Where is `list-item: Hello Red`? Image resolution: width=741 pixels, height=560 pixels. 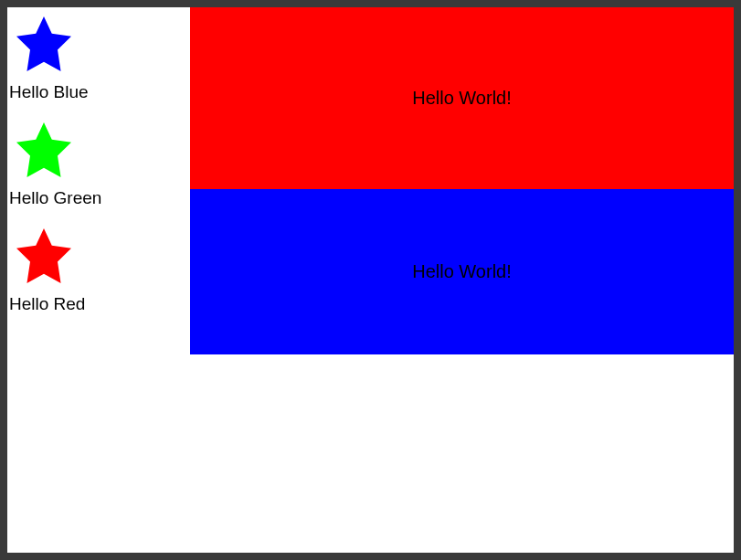
list-item: Hello Red is located at coordinates (99, 269).